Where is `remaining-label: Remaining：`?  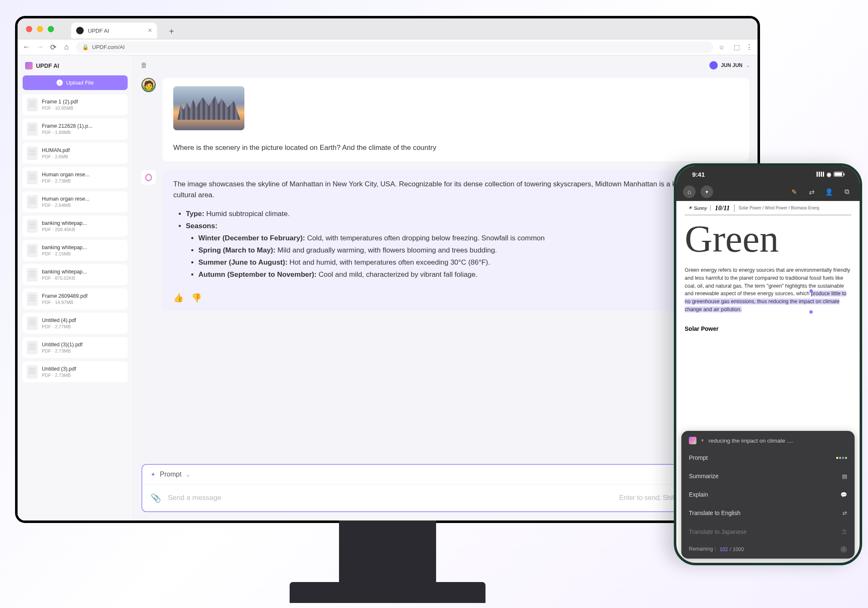
remaining-label: Remaining： is located at coordinates (703, 549).